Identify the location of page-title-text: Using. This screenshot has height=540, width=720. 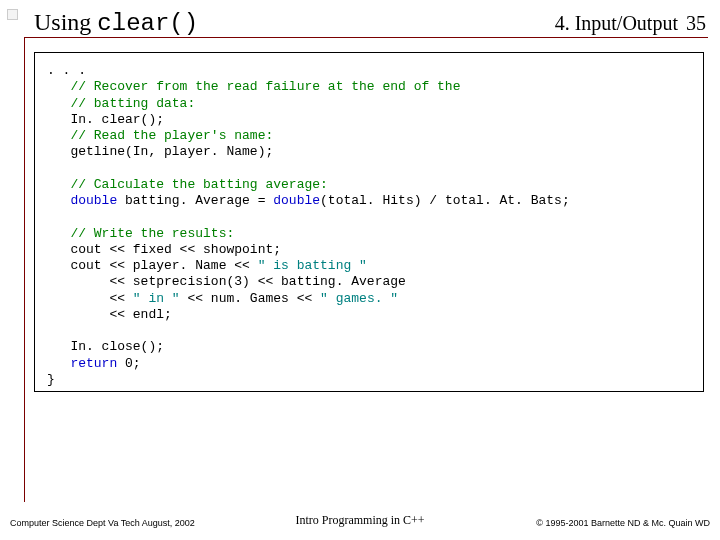
(66, 22).